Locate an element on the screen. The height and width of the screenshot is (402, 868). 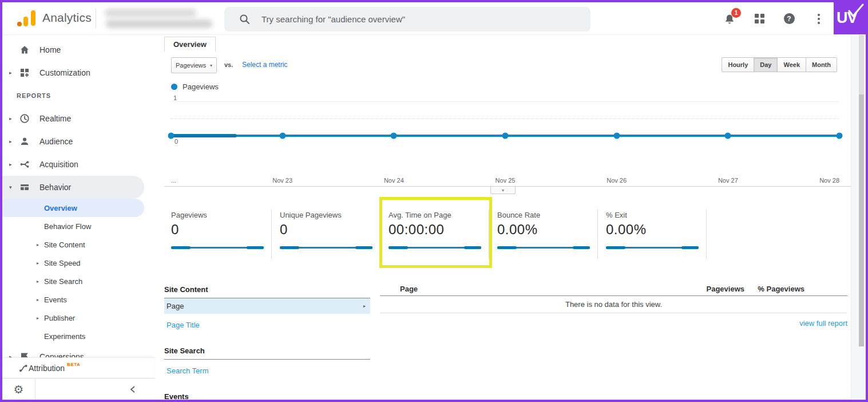
dimension-link-page-title: Page Title is located at coordinates (267, 325).